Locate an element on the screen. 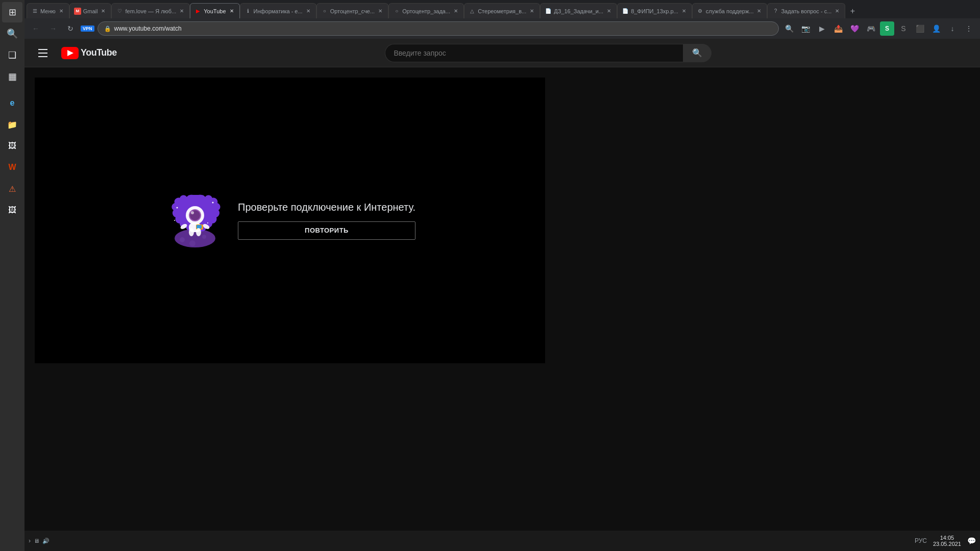 The image size is (980, 551). address-input: 🔒 www.youtube.com/watch is located at coordinates (438, 29).